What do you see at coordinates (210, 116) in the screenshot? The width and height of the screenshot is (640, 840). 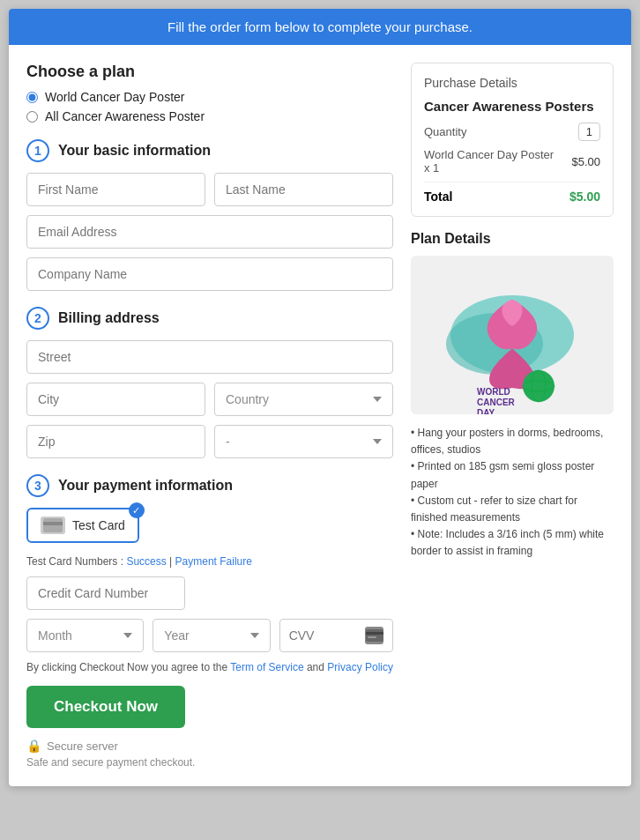 I see `plan-option-all-cancer: All Cancer Awareness Poster` at bounding box center [210, 116].